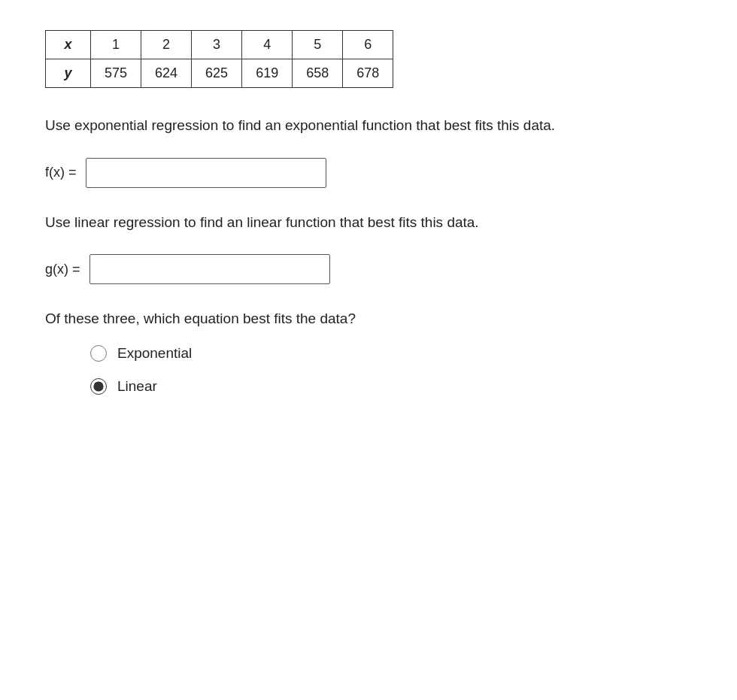  What do you see at coordinates (368, 126) in the screenshot?
I see `exponential-instruction: Use exponential regression to find an ex…` at bounding box center [368, 126].